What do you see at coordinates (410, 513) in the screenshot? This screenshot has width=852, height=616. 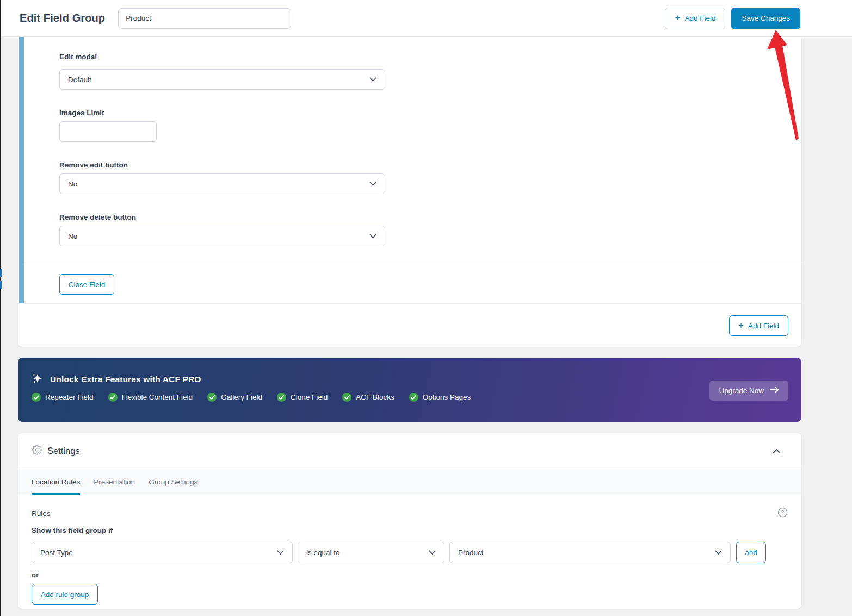 I see `rules-heading: Rules` at bounding box center [410, 513].